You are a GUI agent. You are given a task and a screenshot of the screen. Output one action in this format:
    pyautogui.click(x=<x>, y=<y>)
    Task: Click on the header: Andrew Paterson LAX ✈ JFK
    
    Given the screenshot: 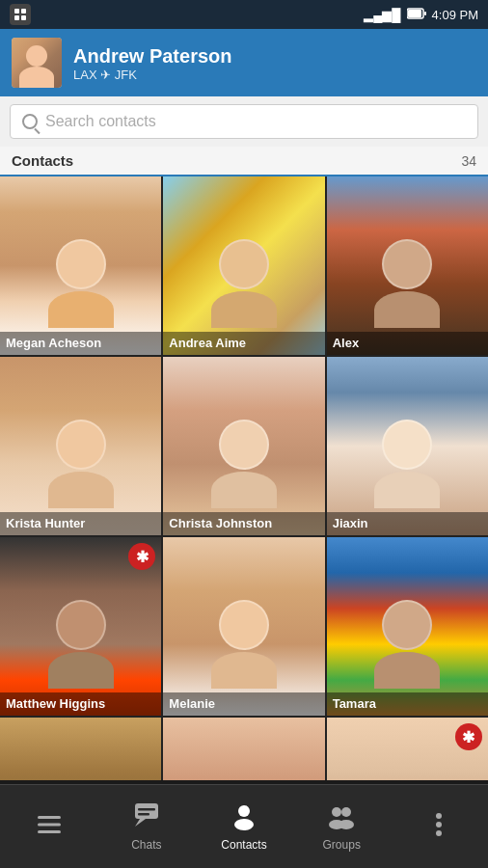 What is the action you would take?
    pyautogui.click(x=244, y=63)
    